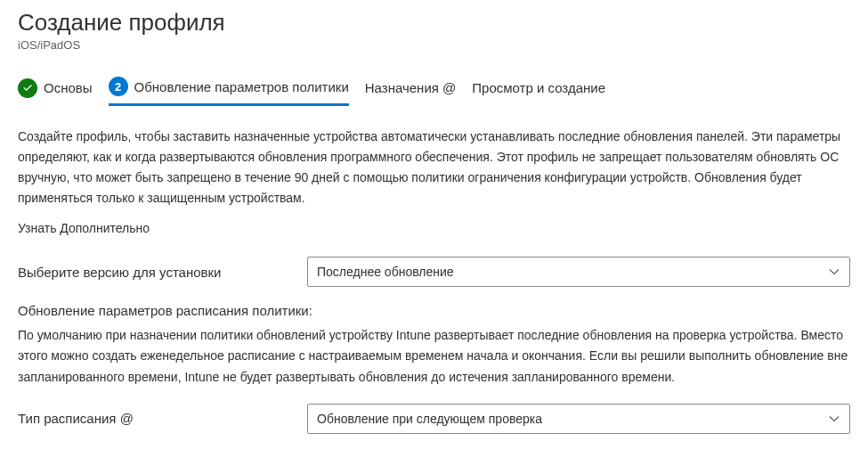 Image resolution: width=868 pixels, height=466 pixels. What do you see at coordinates (55, 92) in the screenshot?
I see `step-basics: Основы` at bounding box center [55, 92].